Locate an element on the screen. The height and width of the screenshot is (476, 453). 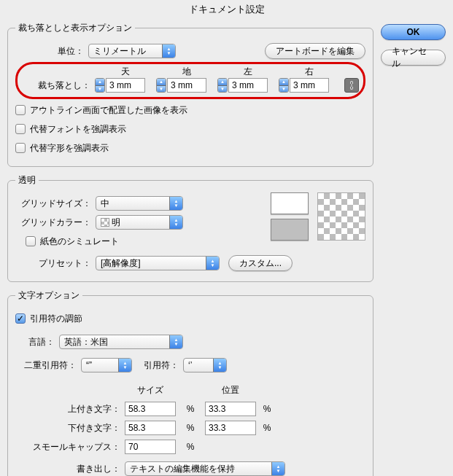
subscript-label: 下付き文字： is located at coordinates (70, 429).